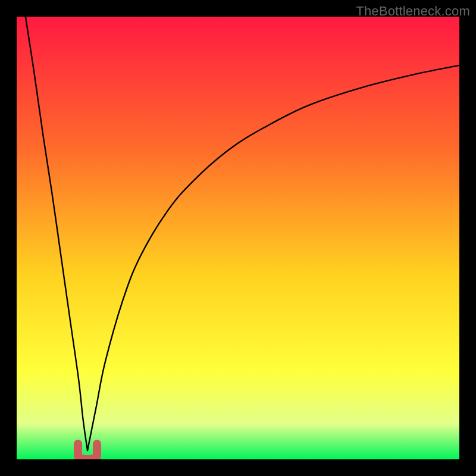  What do you see at coordinates (413, 11) in the screenshot?
I see `watermark-text: TheBottleneck.com` at bounding box center [413, 11].